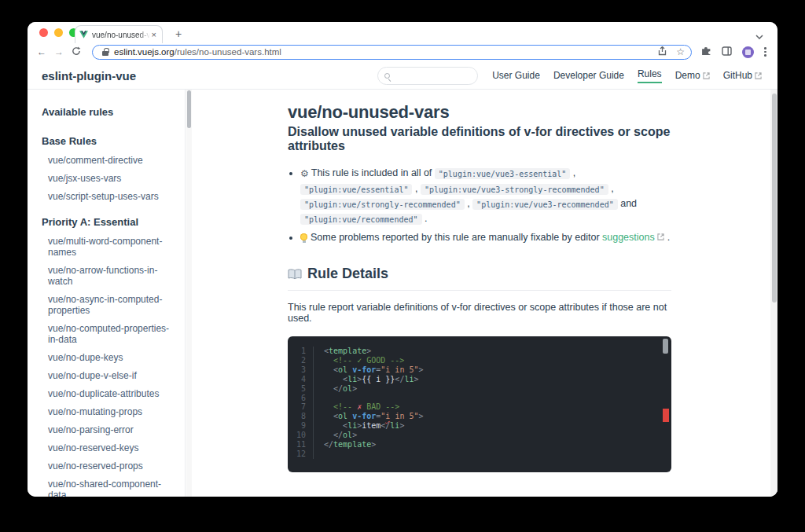 The width and height of the screenshot is (805, 532). Describe the element at coordinates (589, 75) in the screenshot. I see `nav-developer-guide: Developer Guide` at that location.